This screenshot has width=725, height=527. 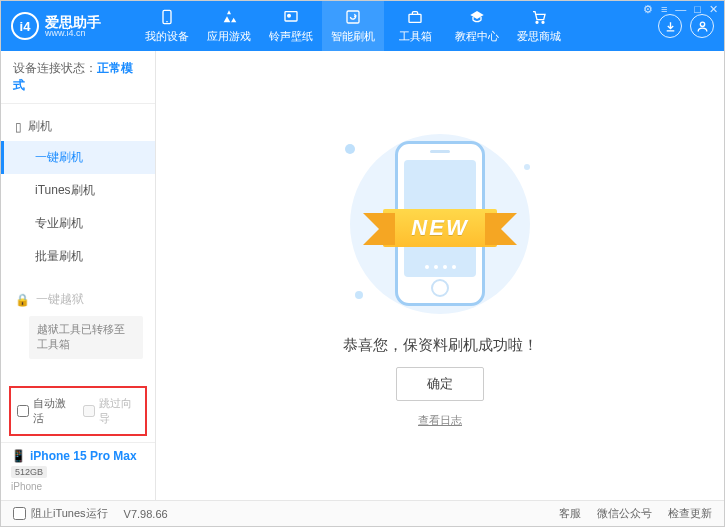 What do you see at coordinates (73, 22) in the screenshot?
I see `app-name: 爱思助手` at bounding box center [73, 22].